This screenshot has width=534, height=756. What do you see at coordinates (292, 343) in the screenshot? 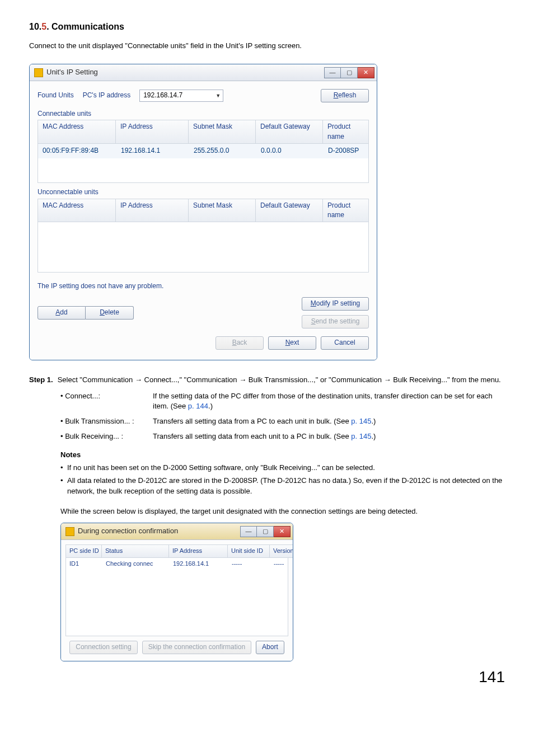
I see `next-button: Next` at bounding box center [292, 343].